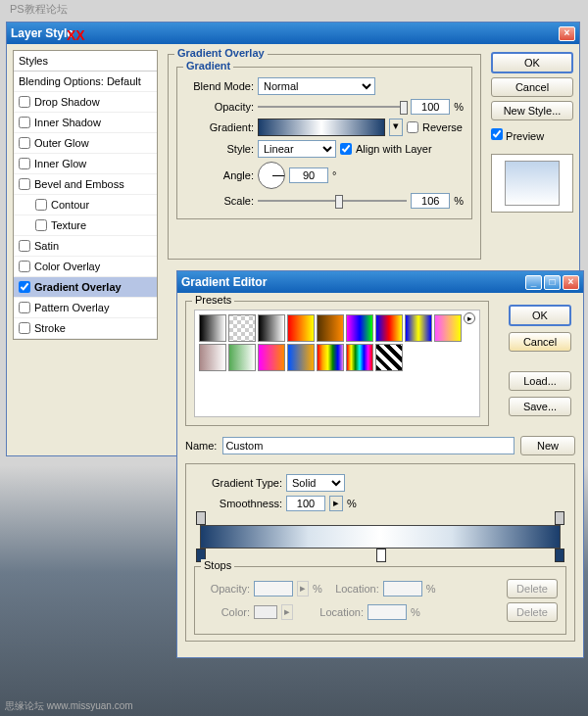 The width and height of the screenshot is (588, 716). What do you see at coordinates (560, 518) in the screenshot?
I see `opacity-stop-right` at bounding box center [560, 518].